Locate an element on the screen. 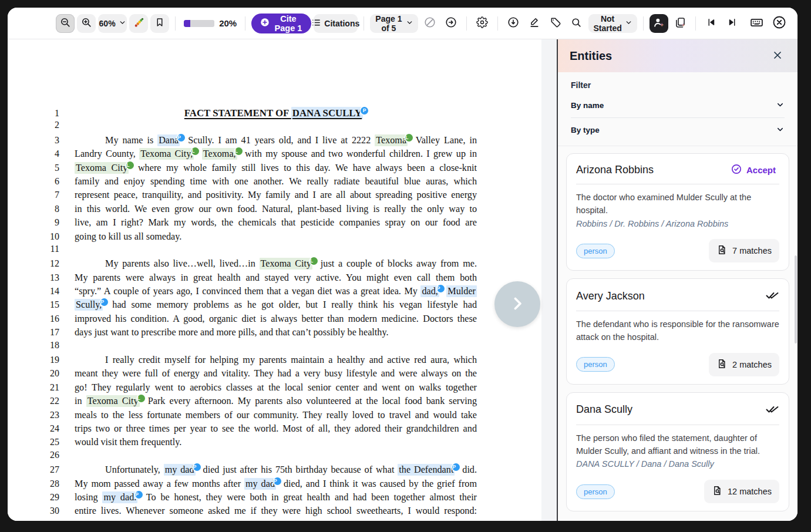 Image resolution: width=811 pixels, height=532 pixels. filter-by-type: By type is located at coordinates (678, 130).